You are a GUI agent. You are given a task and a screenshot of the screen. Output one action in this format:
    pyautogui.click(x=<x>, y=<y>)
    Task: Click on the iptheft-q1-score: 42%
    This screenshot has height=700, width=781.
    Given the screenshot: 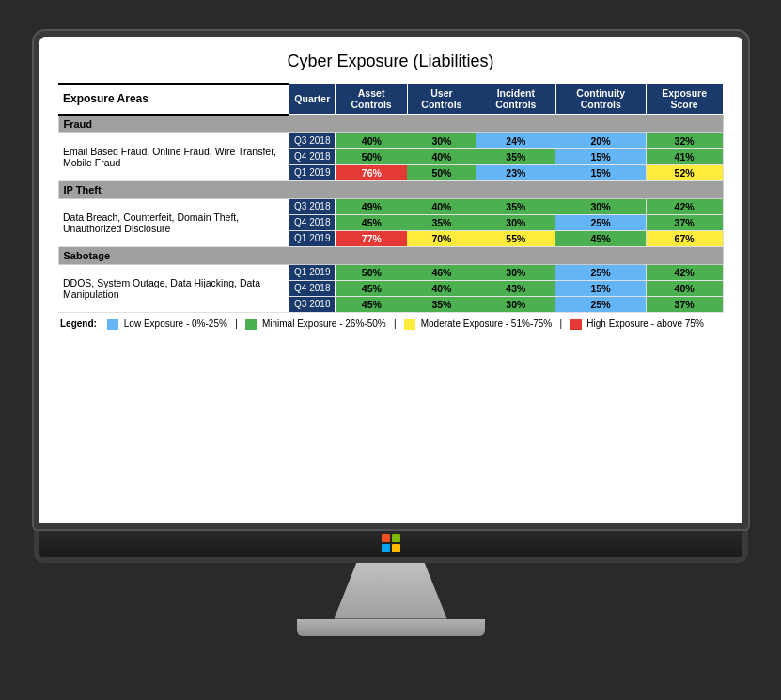 What is the action you would take?
    pyautogui.click(x=684, y=207)
    